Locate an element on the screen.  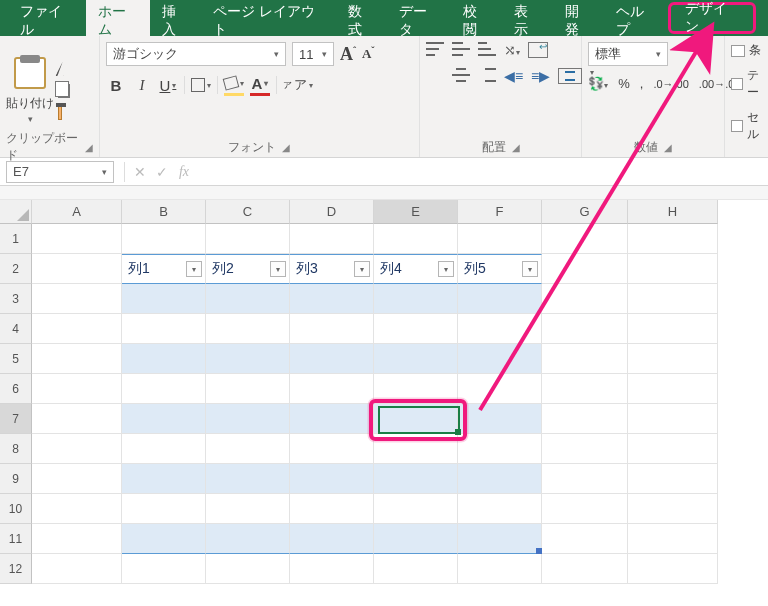
cell-F5 is located at coordinates (500, 359).